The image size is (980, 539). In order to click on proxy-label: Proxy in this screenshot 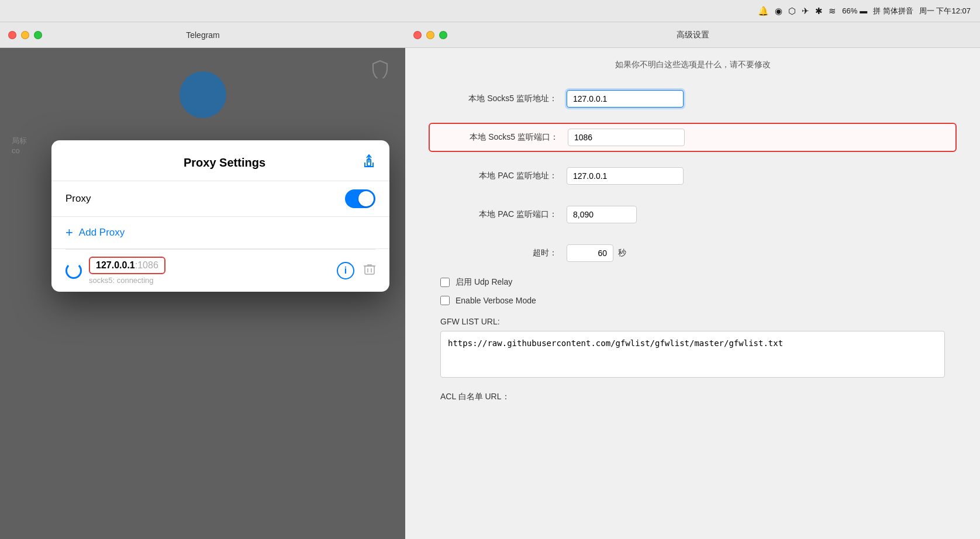, I will do `click(78, 199)`.